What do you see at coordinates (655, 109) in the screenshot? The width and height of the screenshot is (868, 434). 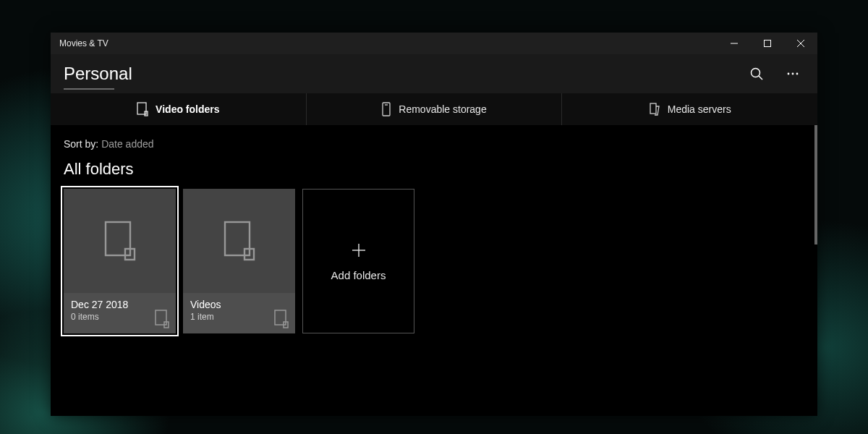 I see `server-icon` at bounding box center [655, 109].